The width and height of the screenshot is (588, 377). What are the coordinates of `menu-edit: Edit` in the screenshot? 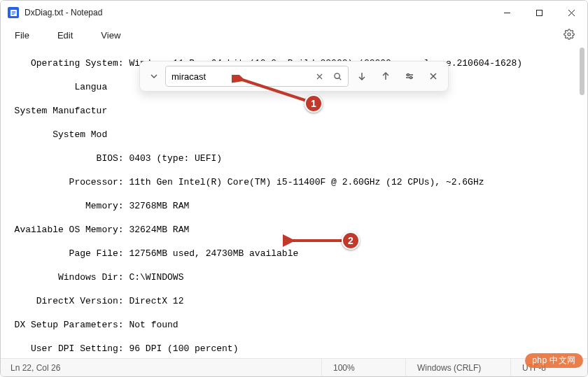 It's located at (65, 35).